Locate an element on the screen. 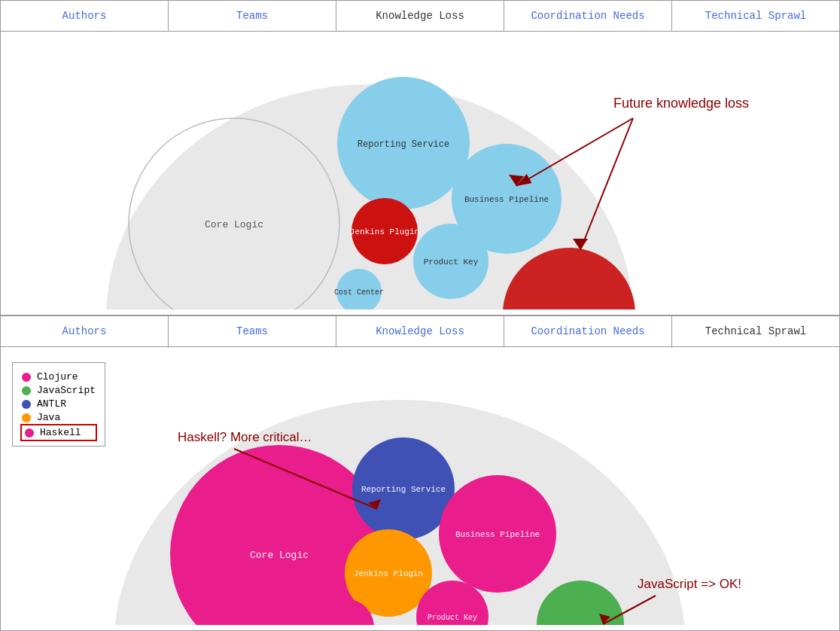 Image resolution: width=840 pixels, height=631 pixels. tab-teams-bottom: Teams is located at coordinates (253, 331).